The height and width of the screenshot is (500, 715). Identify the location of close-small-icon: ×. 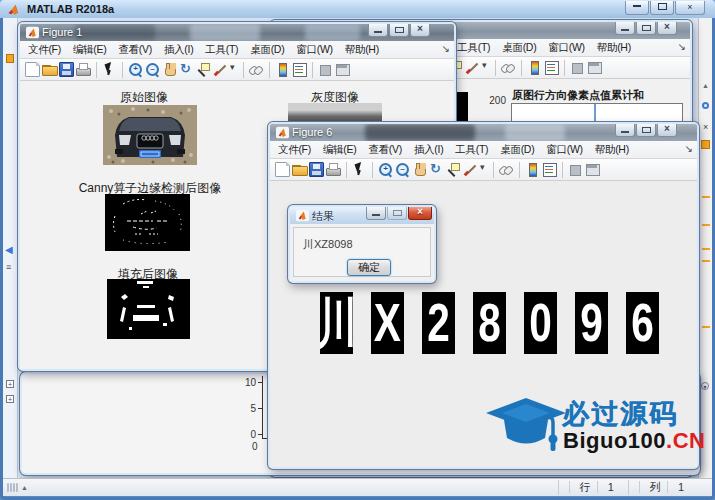
(706, 127).